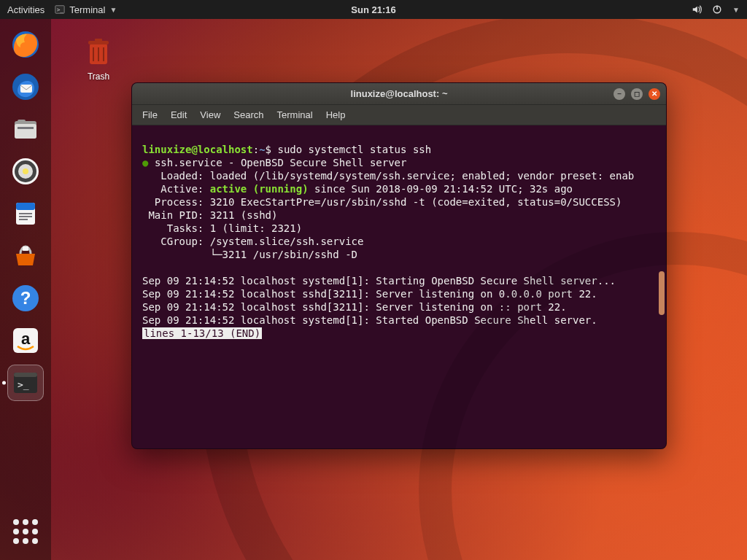  I want to click on window-title: linuxize@localhost: ~, so click(400, 93).